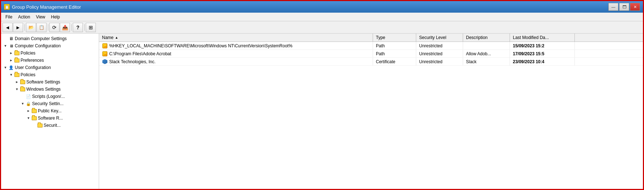 The width and height of the screenshot is (644, 190). Describe the element at coordinates (440, 38) in the screenshot. I see `col-header-security: Security Level` at that location.